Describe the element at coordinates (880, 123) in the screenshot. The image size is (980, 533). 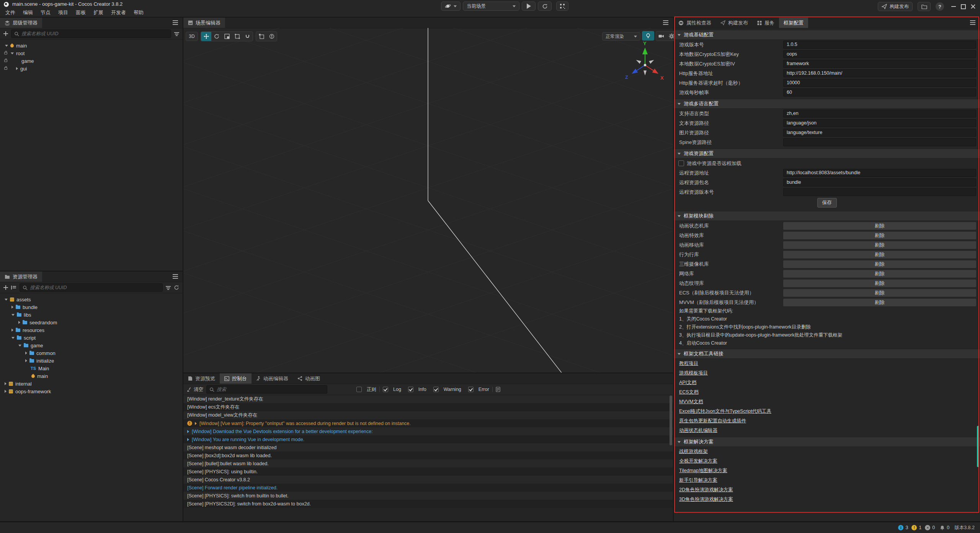
I see `text-path-input: language/json` at that location.